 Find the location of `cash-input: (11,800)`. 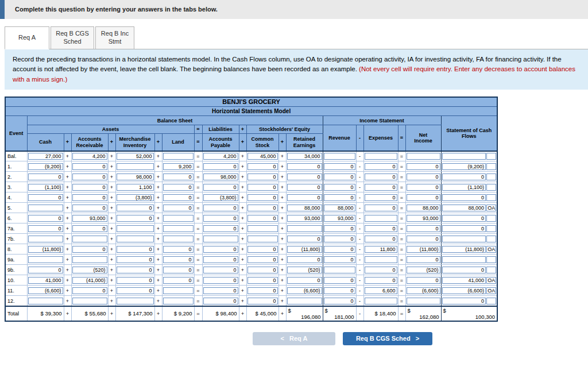

cash-input: (11,800) is located at coordinates (46, 249).